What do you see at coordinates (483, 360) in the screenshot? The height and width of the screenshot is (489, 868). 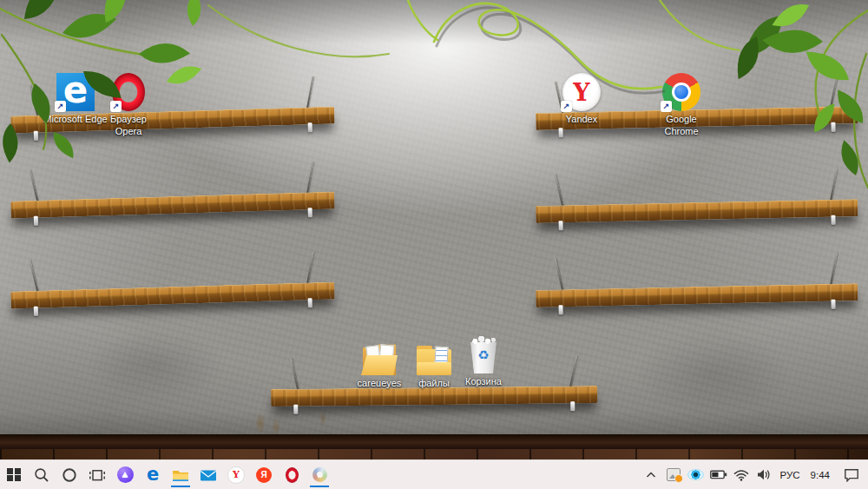 I see `desktop-icon-recycle-bin: ♻ Корзина` at bounding box center [483, 360].